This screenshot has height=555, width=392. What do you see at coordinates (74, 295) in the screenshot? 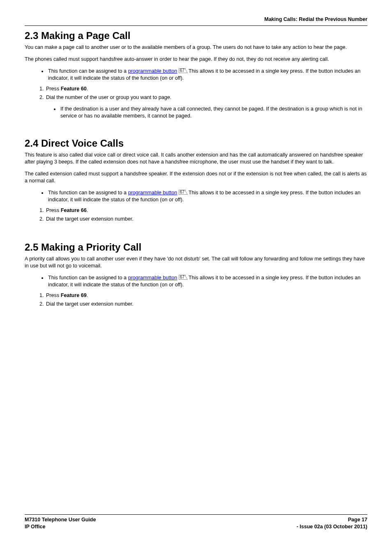
I see `step-text-bold: Feature 69` at bounding box center [74, 295].